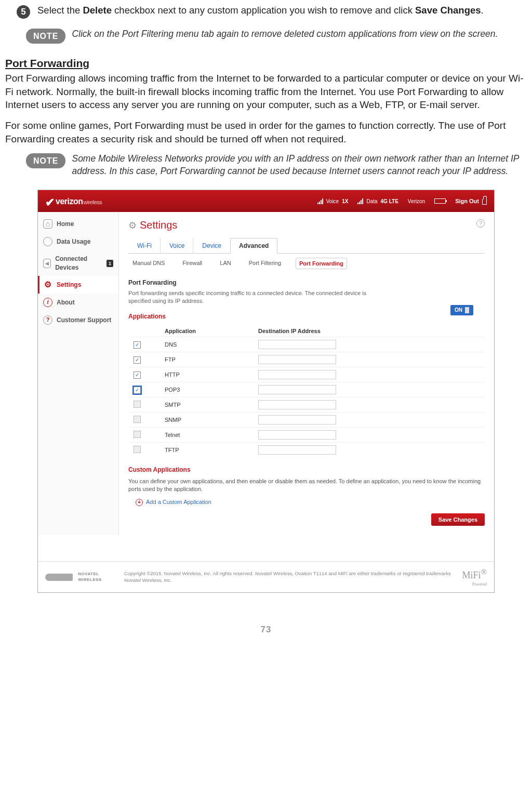 This screenshot has width=532, height=796. What do you see at coordinates (282, 11) in the screenshot?
I see `step-text: Select the Delete checkbox next to any c…` at bounding box center [282, 11].